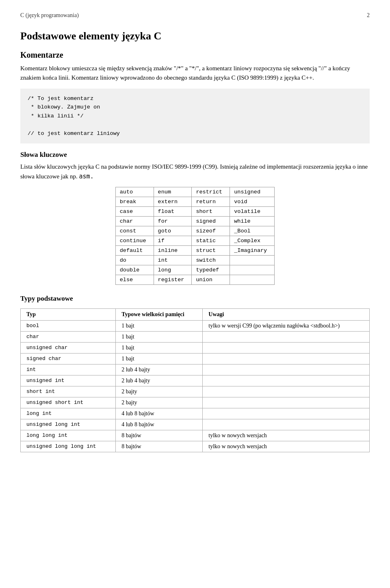  What do you see at coordinates (50, 15) in the screenshot?
I see `header-left: C (język programowania)` at bounding box center [50, 15].